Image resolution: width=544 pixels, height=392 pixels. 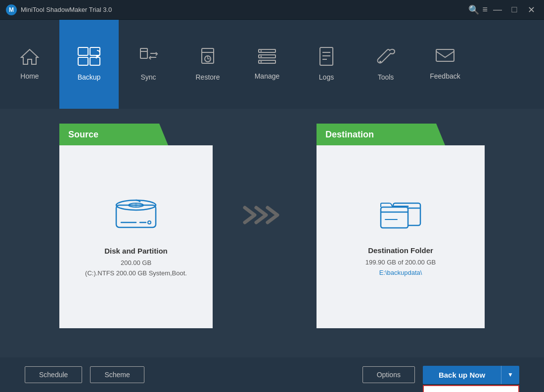 What do you see at coordinates (30, 76) in the screenshot?
I see `nav-label-home: Home` at bounding box center [30, 76].